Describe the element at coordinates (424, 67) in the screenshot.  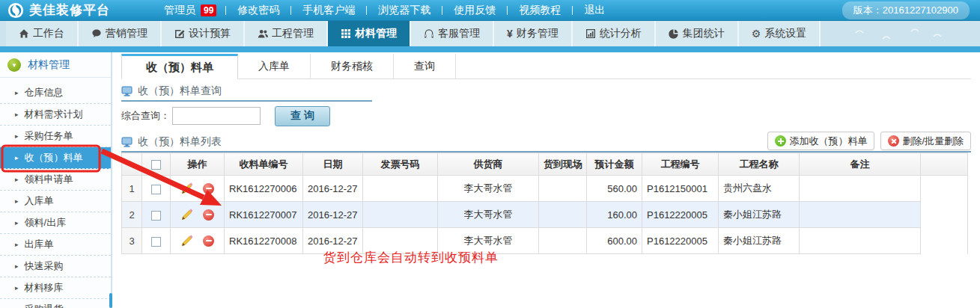
I see `tab-label: 查询` at that location.